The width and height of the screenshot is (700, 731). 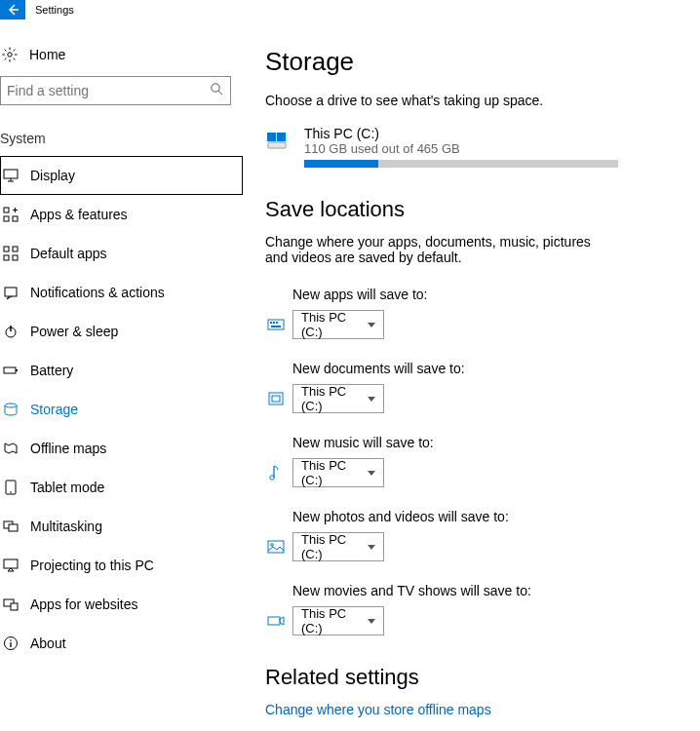 What do you see at coordinates (486, 442) in the screenshot?
I see `save-label-music: New music will save to:` at bounding box center [486, 442].